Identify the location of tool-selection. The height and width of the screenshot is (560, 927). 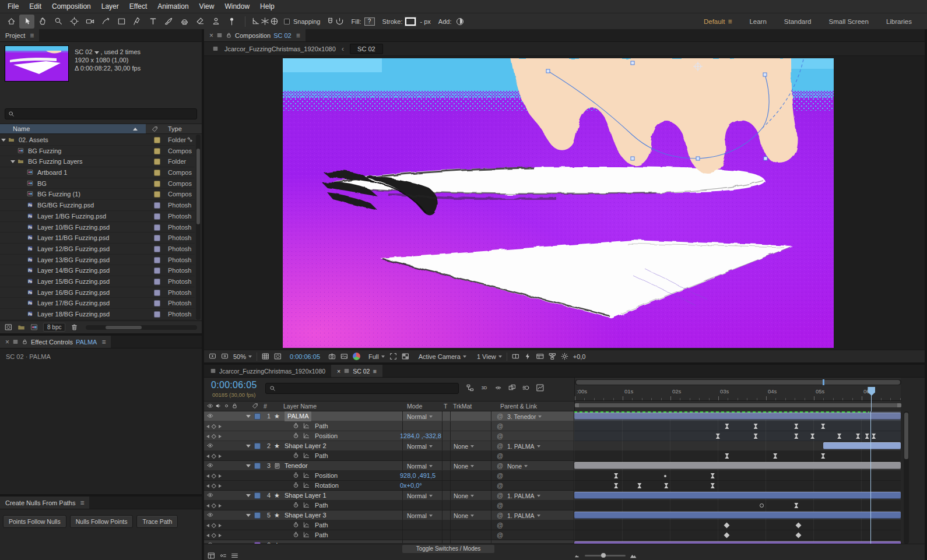
(27, 22).